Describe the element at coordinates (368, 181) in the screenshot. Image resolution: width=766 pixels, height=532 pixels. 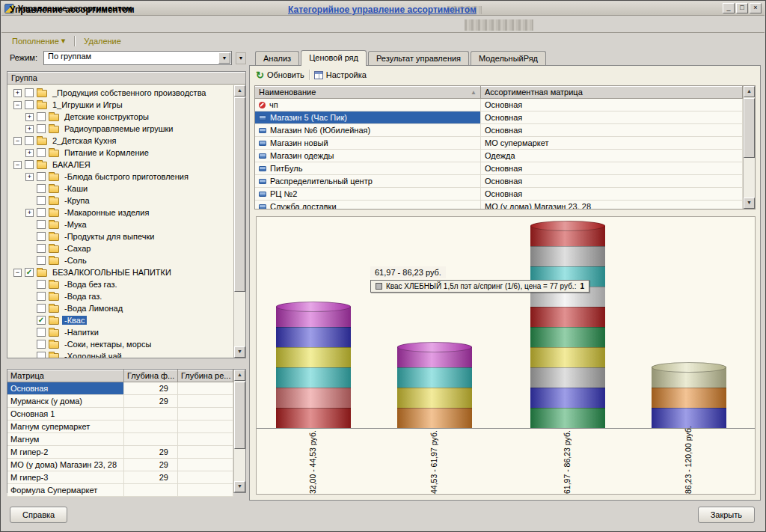
I see `store-name-cell: Распределительный центр` at that location.